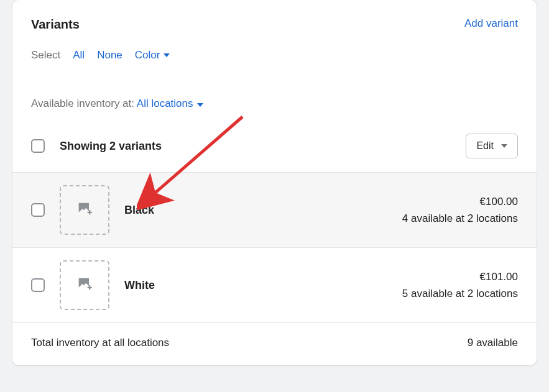  What do you see at coordinates (84, 103) in the screenshot?
I see `inventory-label: Available inventory at:` at bounding box center [84, 103].